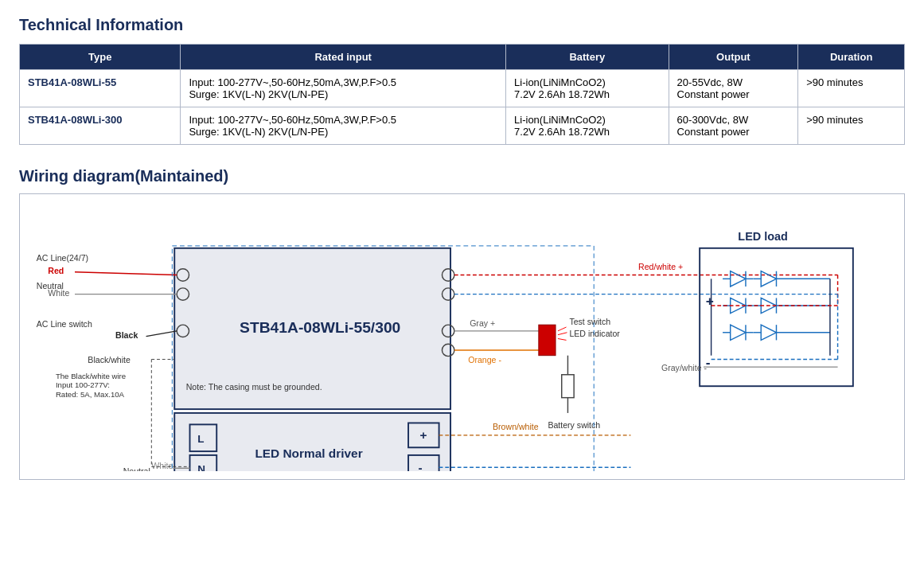 The height and width of the screenshot is (577, 924). Describe the element at coordinates (684, 368) in the screenshot. I see `svg-text: Gray/white -` at that location.